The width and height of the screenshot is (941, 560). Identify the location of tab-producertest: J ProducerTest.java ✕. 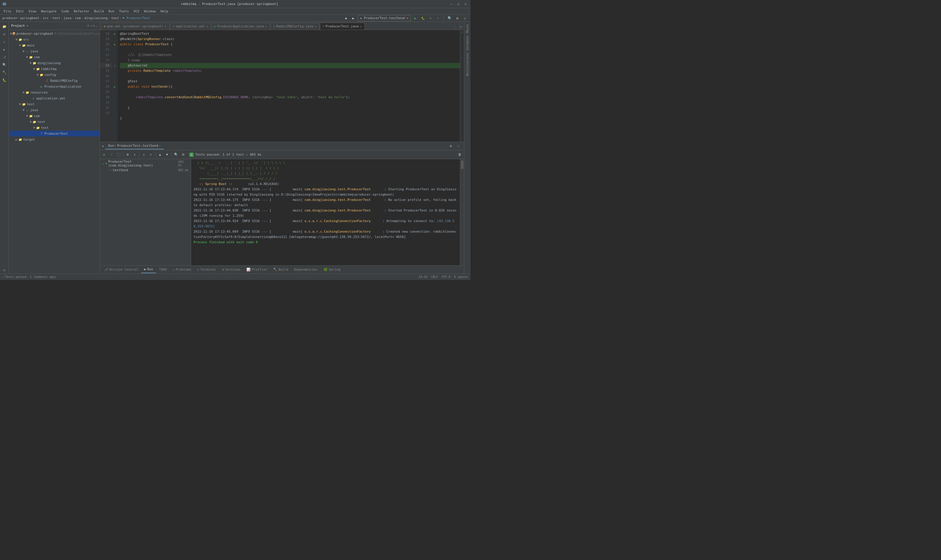
(343, 26).